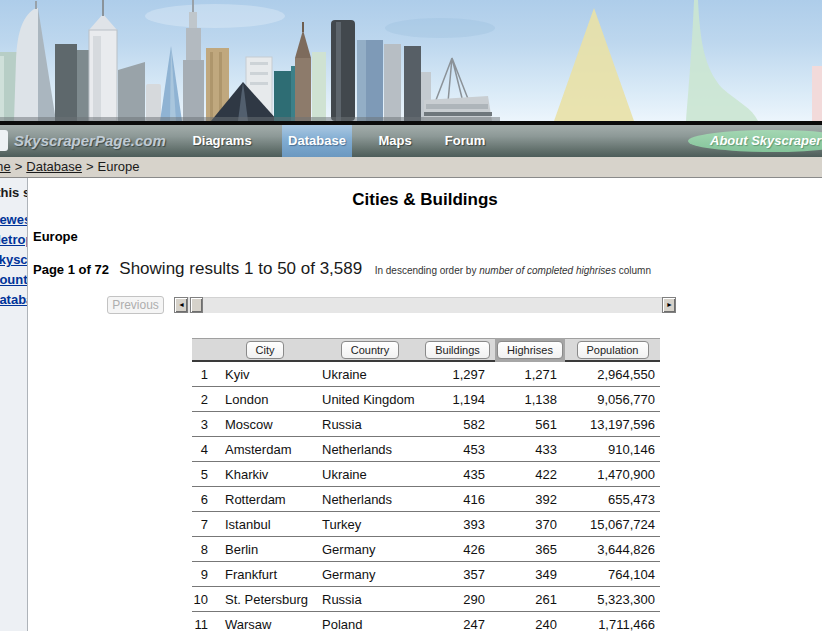 The image size is (822, 631). I want to click on highrises-cell: 240, so click(530, 624).